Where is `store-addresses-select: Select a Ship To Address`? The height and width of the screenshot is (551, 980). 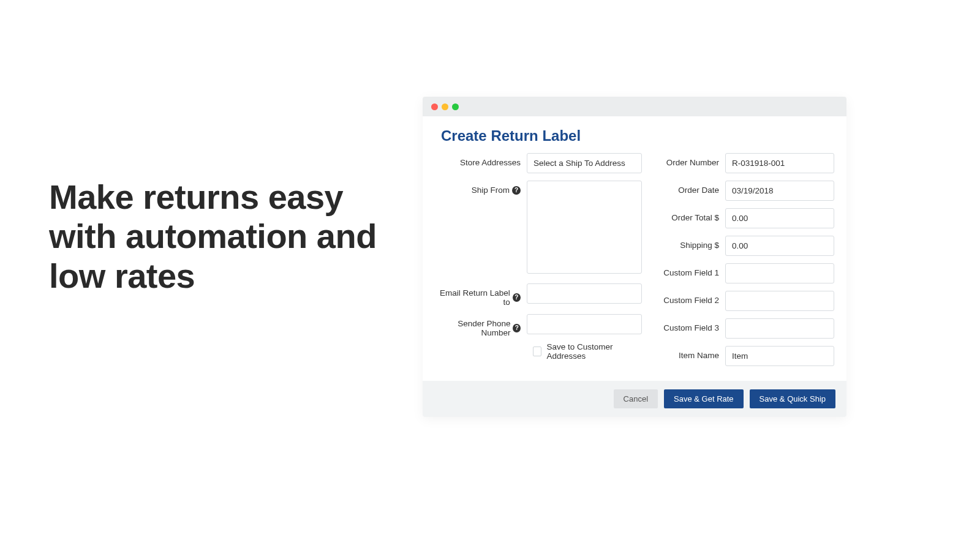
store-addresses-select: Select a Ship To Address is located at coordinates (584, 163).